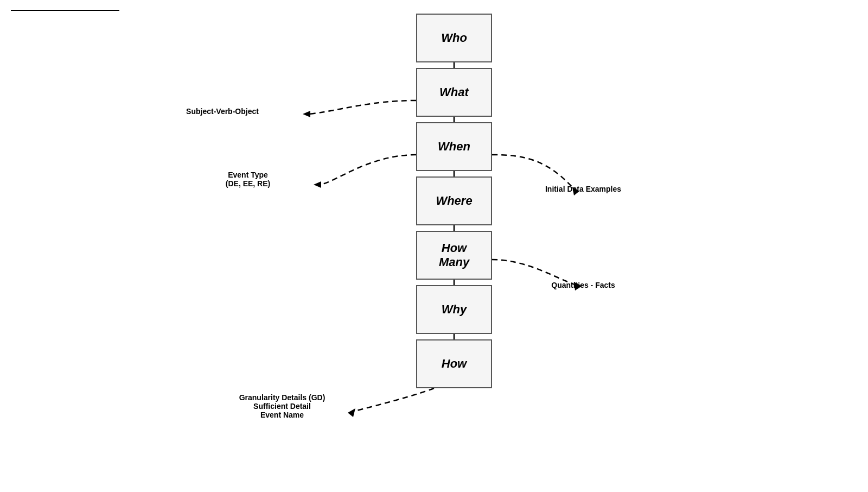  What do you see at coordinates (65, 12) in the screenshot?
I see `figure-caption` at bounding box center [65, 12].